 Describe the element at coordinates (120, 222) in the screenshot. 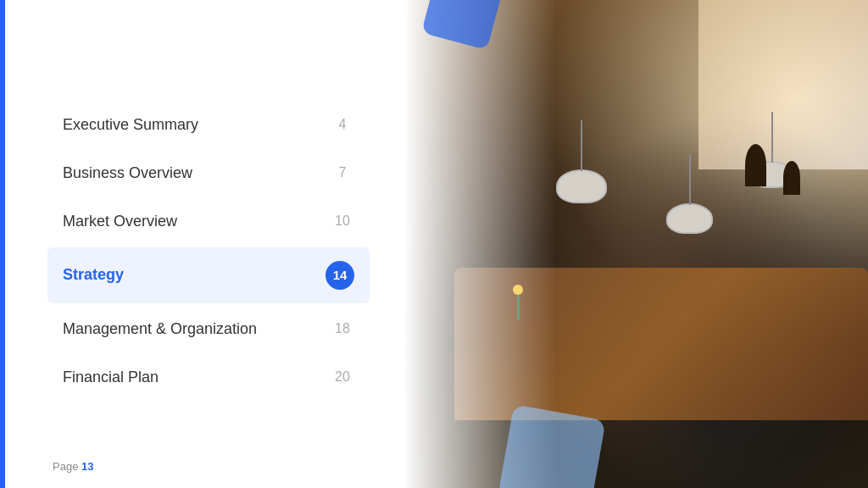

I see `toc-label-market-overview: Market Overview` at that location.